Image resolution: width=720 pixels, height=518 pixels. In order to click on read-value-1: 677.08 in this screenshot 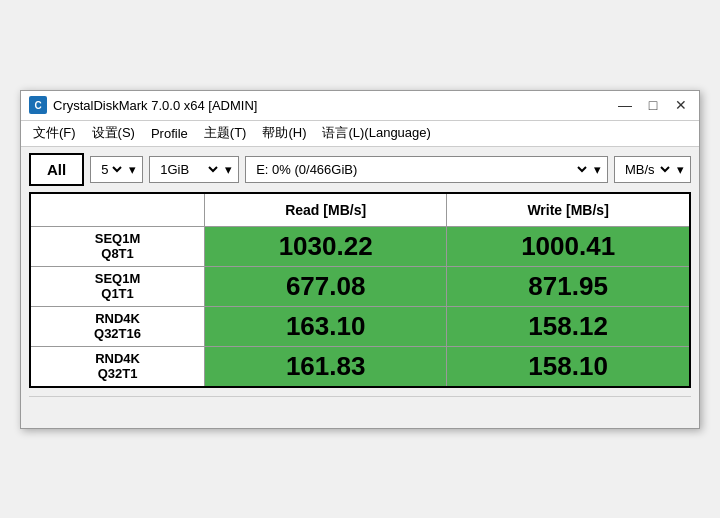, I will do `click(326, 286)`.